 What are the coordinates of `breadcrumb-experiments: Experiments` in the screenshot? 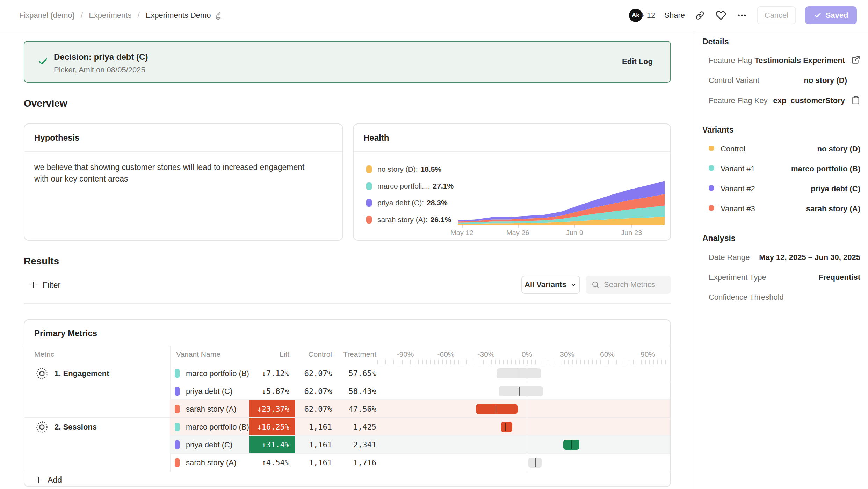 It's located at (110, 15).